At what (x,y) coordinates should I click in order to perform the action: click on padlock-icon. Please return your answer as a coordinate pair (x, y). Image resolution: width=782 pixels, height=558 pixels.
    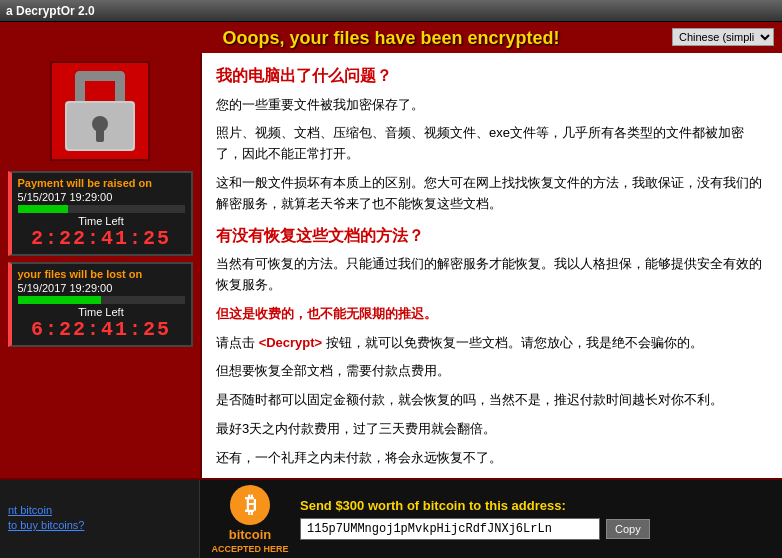
    Looking at the image, I should click on (100, 111).